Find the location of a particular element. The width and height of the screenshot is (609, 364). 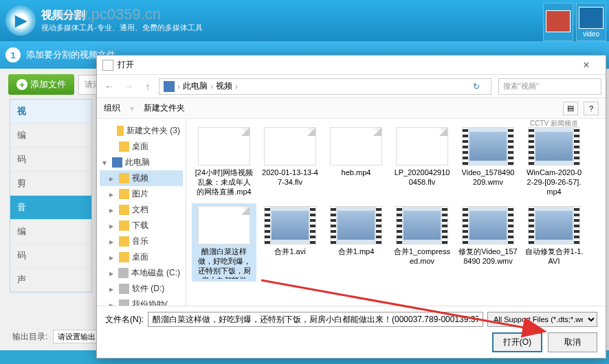

filename-label: 文件名(N): is located at coordinates (124, 320).